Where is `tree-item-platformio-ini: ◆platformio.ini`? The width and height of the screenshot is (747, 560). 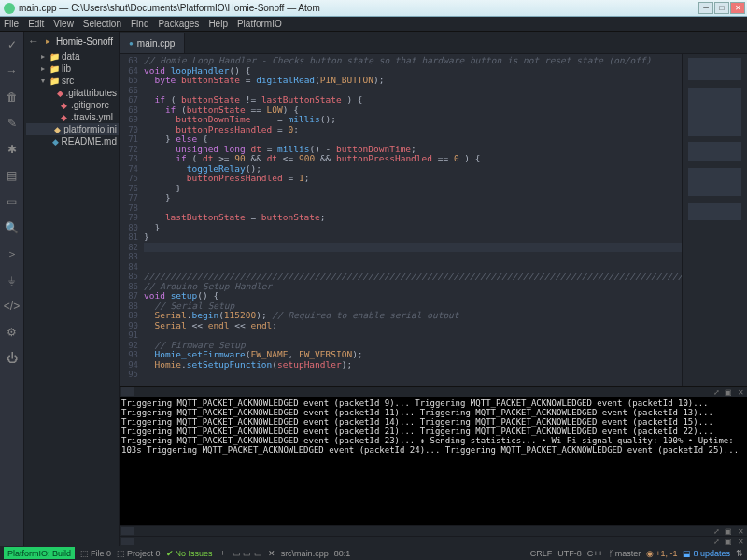
tree-item-platformio-ini: ◆platformio.ini is located at coordinates (73, 129).